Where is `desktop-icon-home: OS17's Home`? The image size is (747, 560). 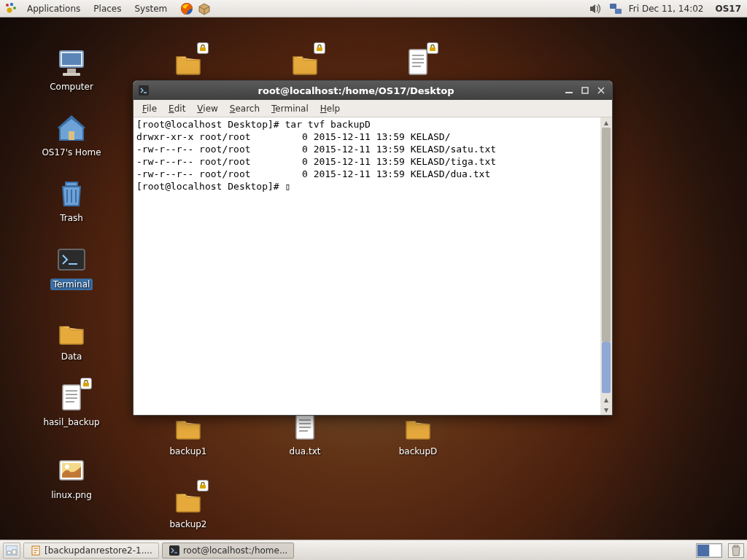
desktop-icon-home: OS17's Home is located at coordinates (71, 134).